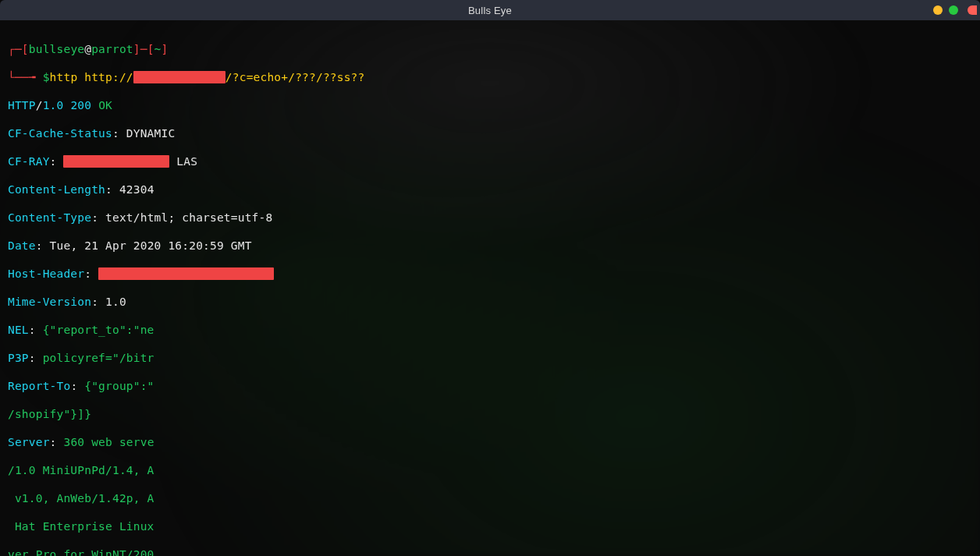 The width and height of the screenshot is (980, 556). I want to click on response-line: CF-Cache-Status: DYNAMIC, so click(490, 133).